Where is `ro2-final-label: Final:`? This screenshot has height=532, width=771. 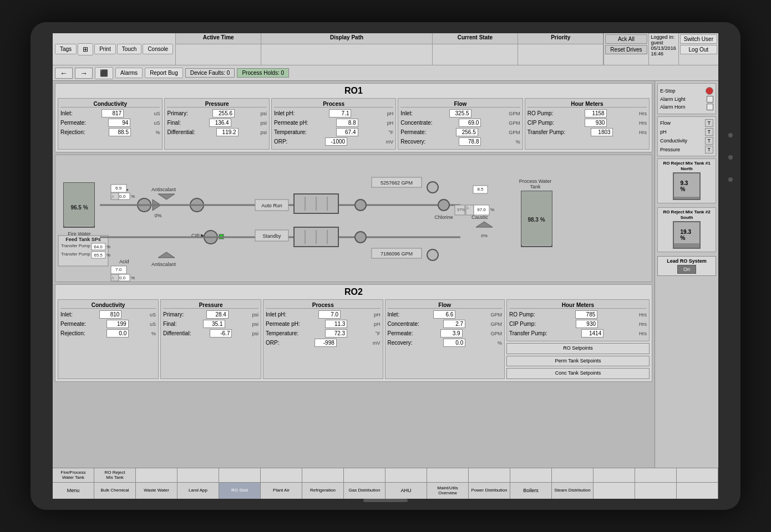
ro2-final-label: Final: is located at coordinates (170, 324).